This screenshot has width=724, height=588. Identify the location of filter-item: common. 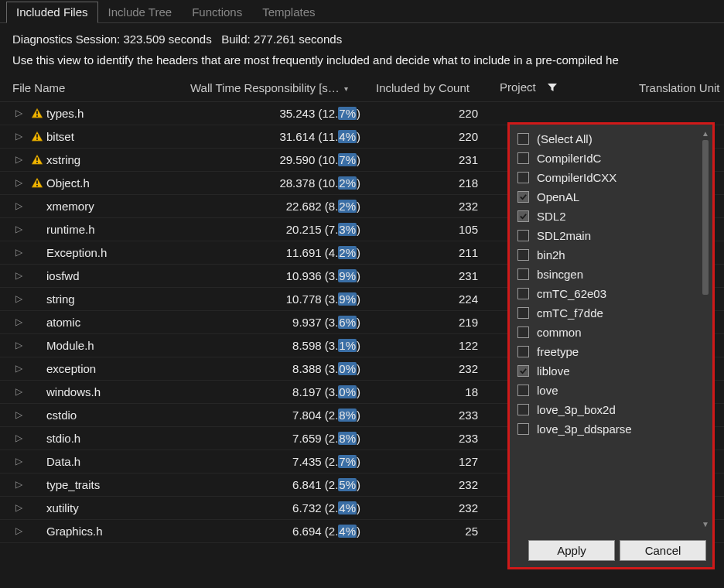
(613, 333).